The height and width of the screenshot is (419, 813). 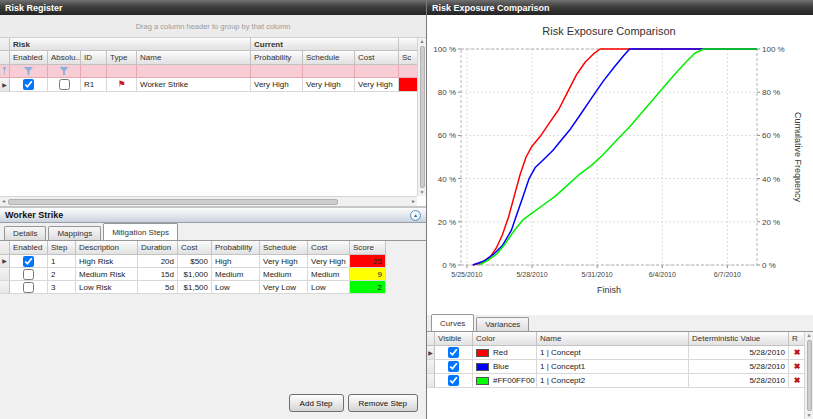 What do you see at coordinates (64, 58) in the screenshot?
I see `header-absolute: Absolu...` at bounding box center [64, 58].